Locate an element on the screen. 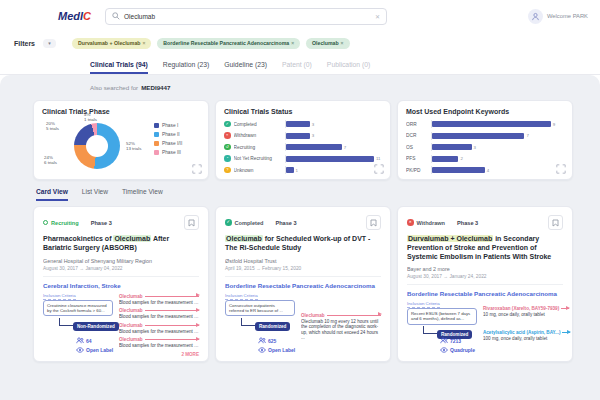  legend-item: Phase III is located at coordinates (168, 152).